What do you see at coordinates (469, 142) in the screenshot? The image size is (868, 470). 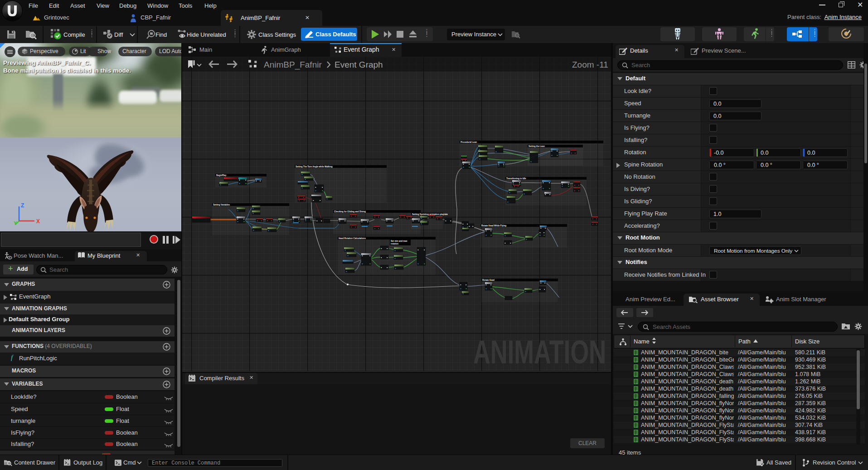 I see `svg-text: Procedural Lean` at bounding box center [469, 142].